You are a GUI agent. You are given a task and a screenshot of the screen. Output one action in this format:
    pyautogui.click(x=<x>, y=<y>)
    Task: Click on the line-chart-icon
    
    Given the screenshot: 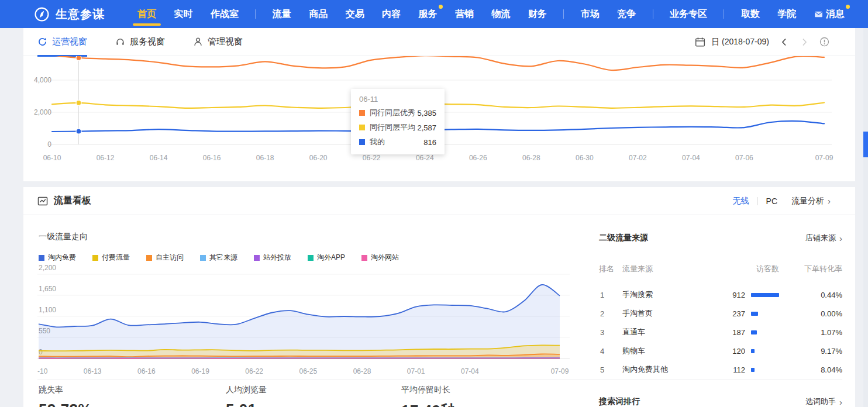 What is the action you would take?
    pyautogui.click(x=43, y=201)
    